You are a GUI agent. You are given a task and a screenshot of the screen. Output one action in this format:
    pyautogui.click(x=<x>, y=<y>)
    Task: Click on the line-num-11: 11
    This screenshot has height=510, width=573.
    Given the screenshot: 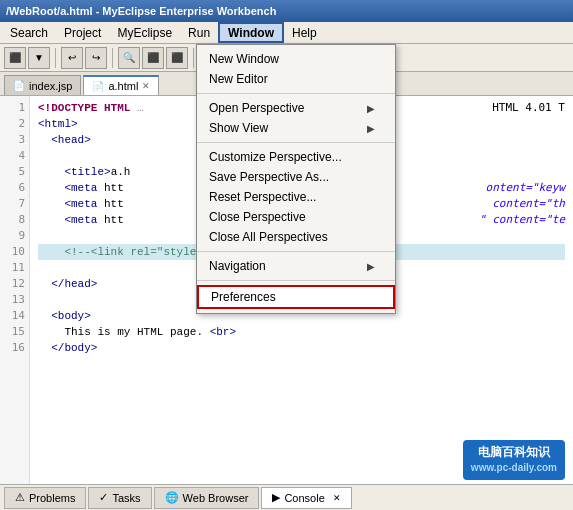 What is the action you would take?
    pyautogui.click(x=14, y=268)
    